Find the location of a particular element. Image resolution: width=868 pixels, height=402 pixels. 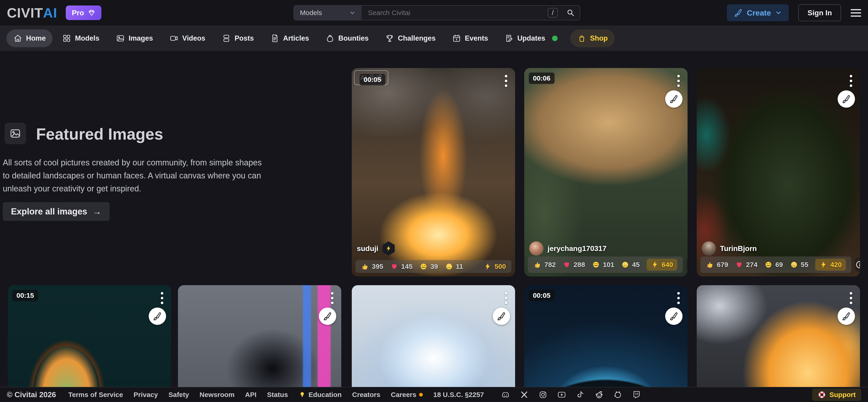

nav-item-models: Models is located at coordinates (81, 38).